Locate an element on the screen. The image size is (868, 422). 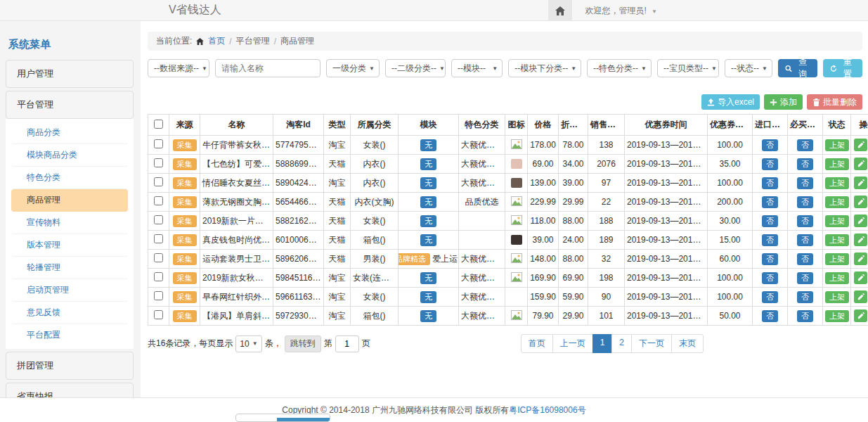
sidebar-item: 模块商品分类 is located at coordinates (70, 155).